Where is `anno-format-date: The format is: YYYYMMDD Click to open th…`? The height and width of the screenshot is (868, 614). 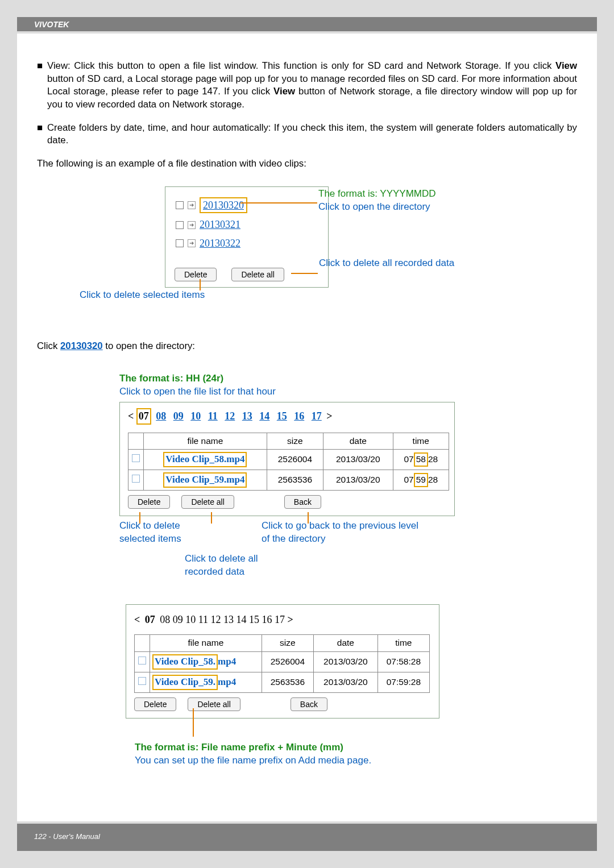
anno-format-date: The format is: YYYYMMDD Click to open th… is located at coordinates (377, 201).